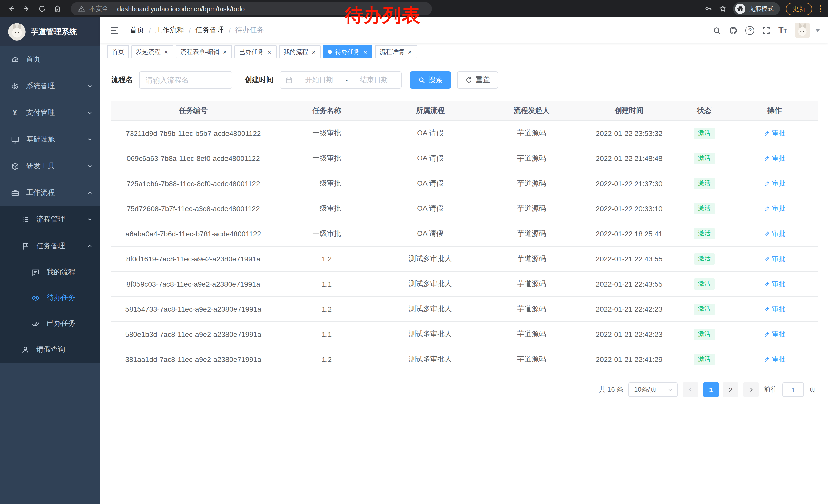 This screenshot has height=504, width=828. I want to click on sidebar: 芋道管理系统 首页 系统管理 ¥, so click(50, 261).